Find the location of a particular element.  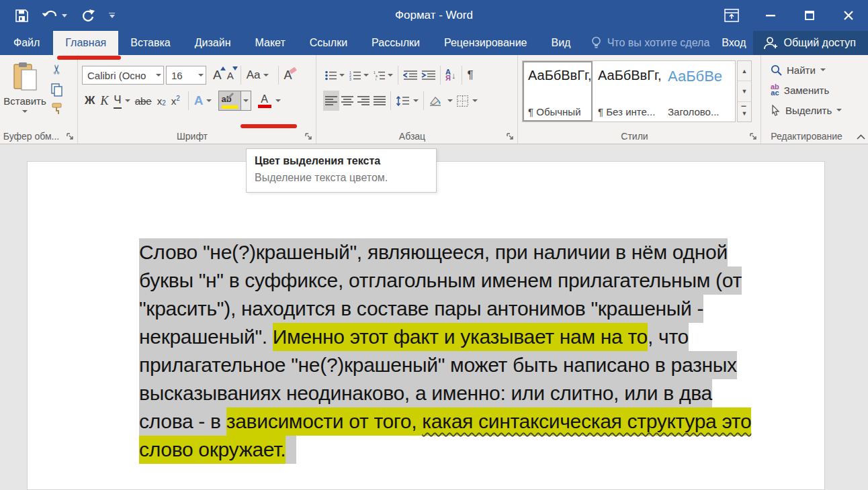

selected-text-segment: Слово "не(?)крашеный", являющееся, при н… is located at coordinates (433, 252).